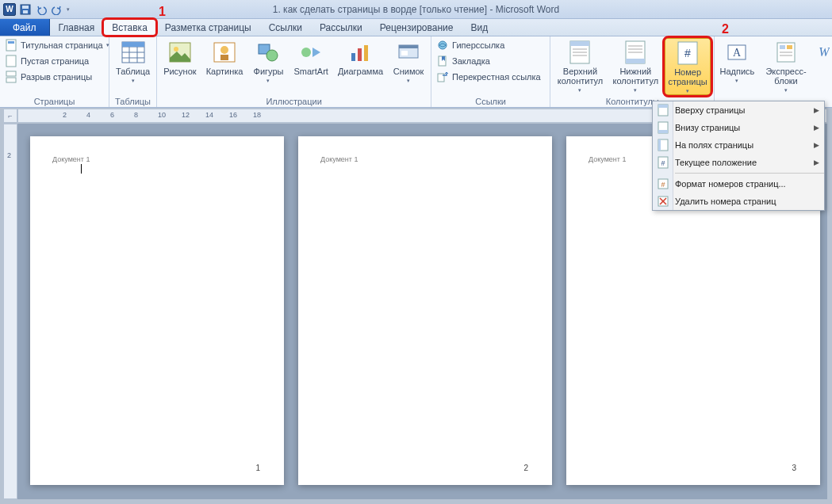 This screenshot has height=504, width=832. I want to click on ribbon-insert: Титульная страница▾ Пустая страница Разр…, so click(416, 72).